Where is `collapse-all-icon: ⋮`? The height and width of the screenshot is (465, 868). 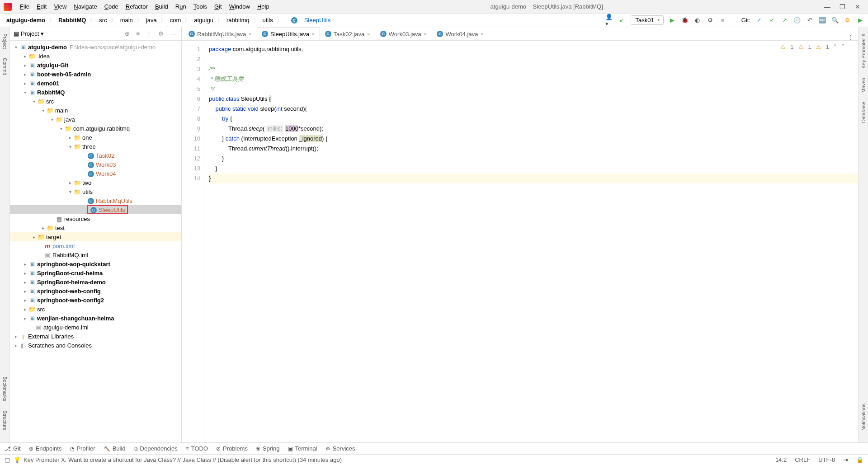
collapse-all-icon: ⋮ is located at coordinates (149, 33).